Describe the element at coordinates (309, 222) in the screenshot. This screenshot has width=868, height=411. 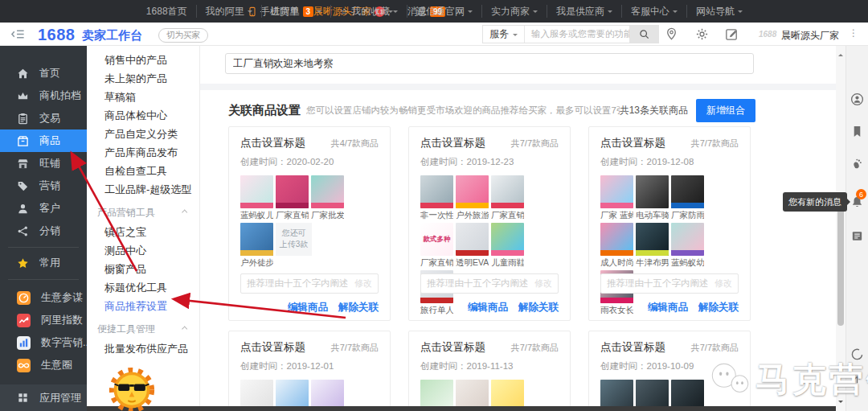
I see `product-thumbs: 蓝蚂蚁儿...厂家直销...厂家批发...户外徒步...您还可上传3款` at that location.